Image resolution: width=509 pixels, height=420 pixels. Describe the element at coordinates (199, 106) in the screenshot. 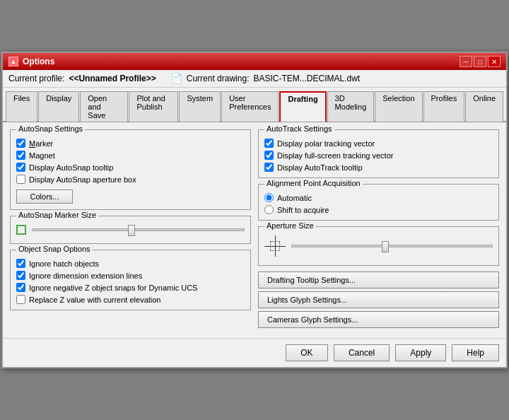

I see `tab-system: System` at that location.